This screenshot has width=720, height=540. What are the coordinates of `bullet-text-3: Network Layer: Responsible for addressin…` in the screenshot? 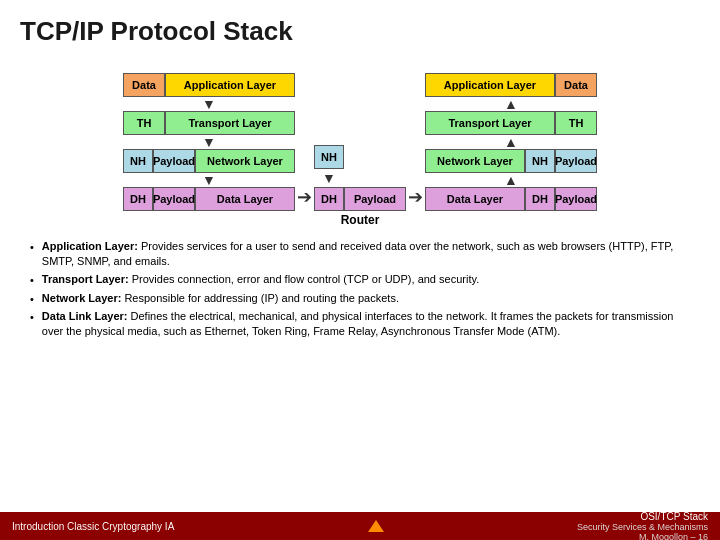 It's located at (220, 299).